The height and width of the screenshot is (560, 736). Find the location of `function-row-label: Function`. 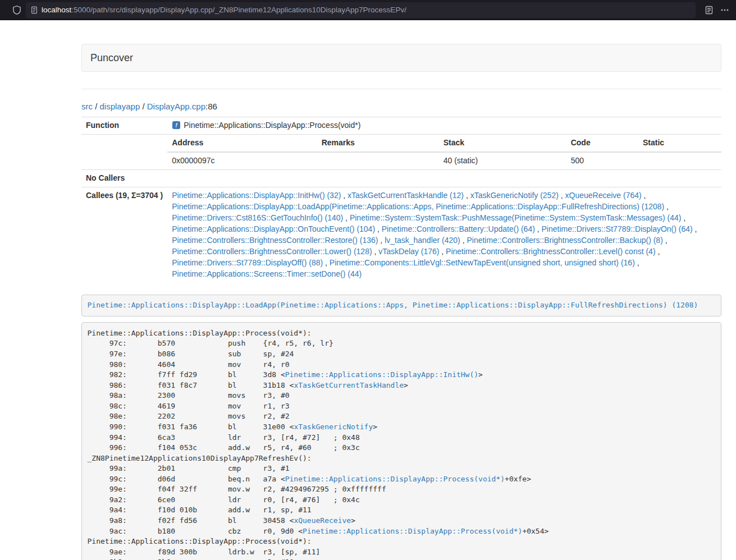

function-row-label: Function is located at coordinates (125, 126).